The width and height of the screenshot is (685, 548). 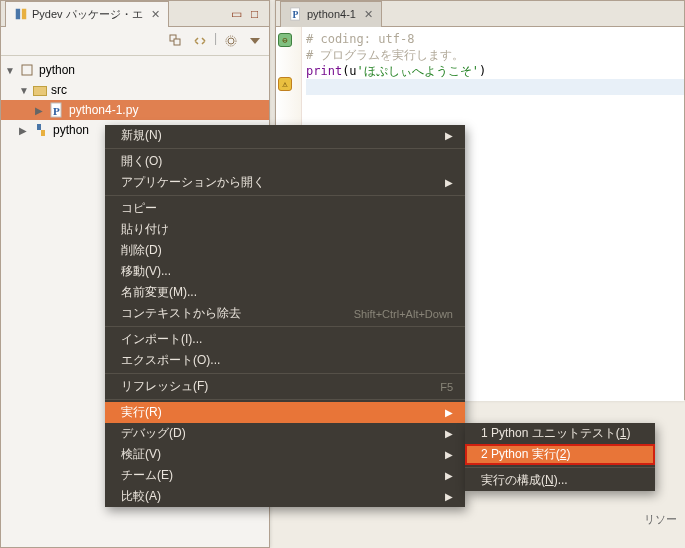 What do you see at coordinates (418, 71) in the screenshot?
I see `code-token: 'ほぷしぃへようこそ'` at bounding box center [418, 71].